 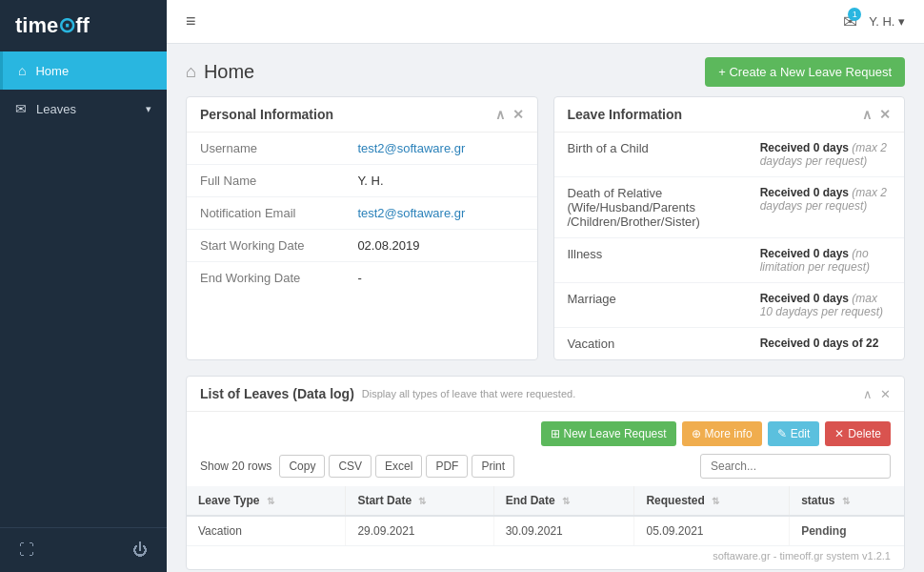 I want to click on user-menu: Y. H. ▾, so click(x=887, y=21).